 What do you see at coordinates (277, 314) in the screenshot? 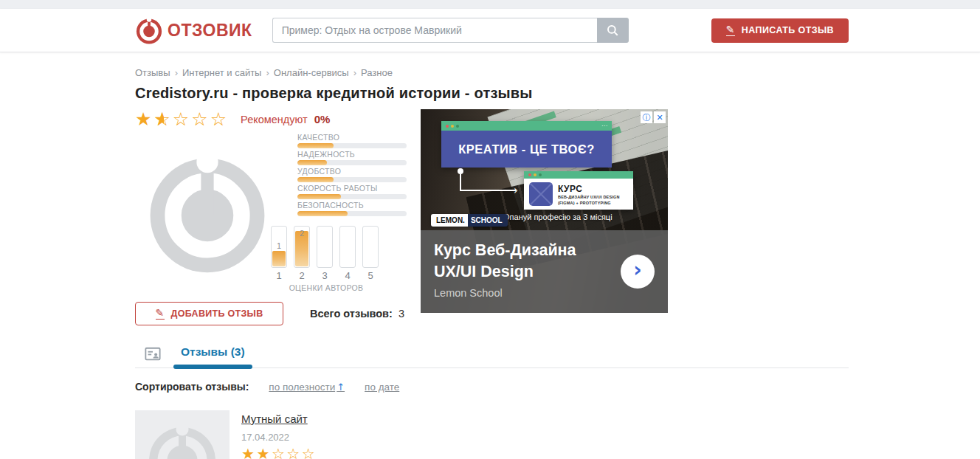
I see `summary-row: ✎ ДОБАВИТЬ ОТЗЫВ Всего отзывов: 3` at bounding box center [277, 314].